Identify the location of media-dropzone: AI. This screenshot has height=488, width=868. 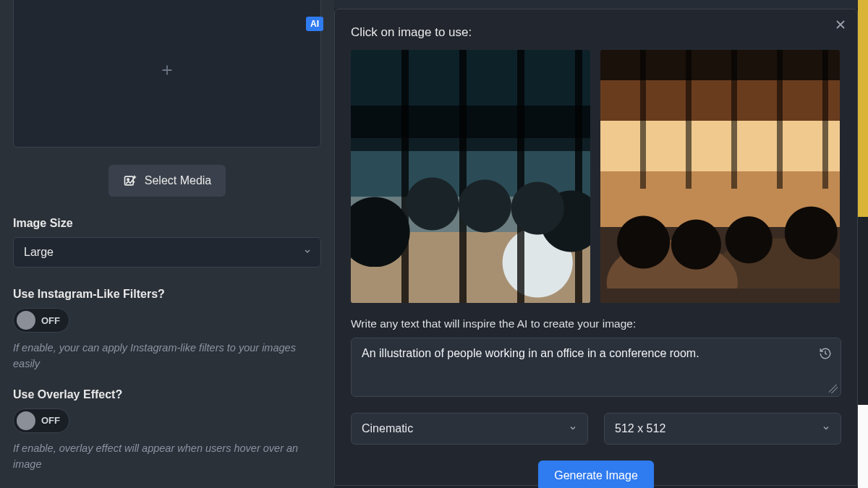
(167, 74).